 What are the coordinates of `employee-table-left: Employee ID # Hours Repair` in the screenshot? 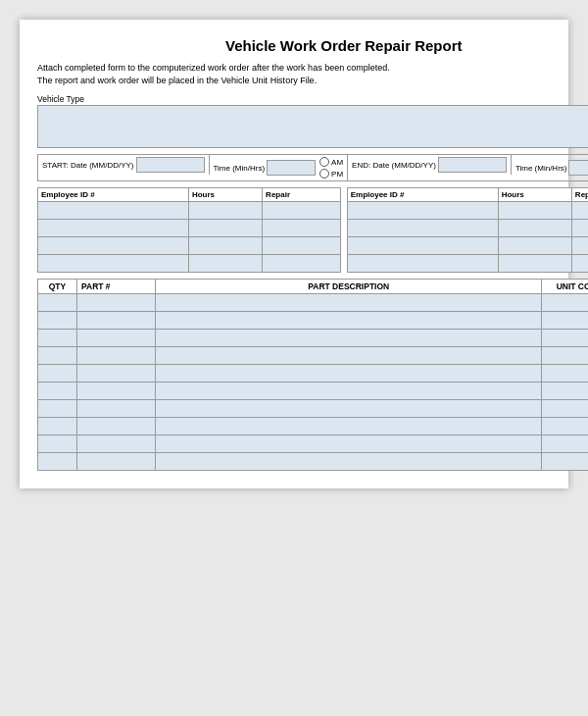 It's located at (189, 230).